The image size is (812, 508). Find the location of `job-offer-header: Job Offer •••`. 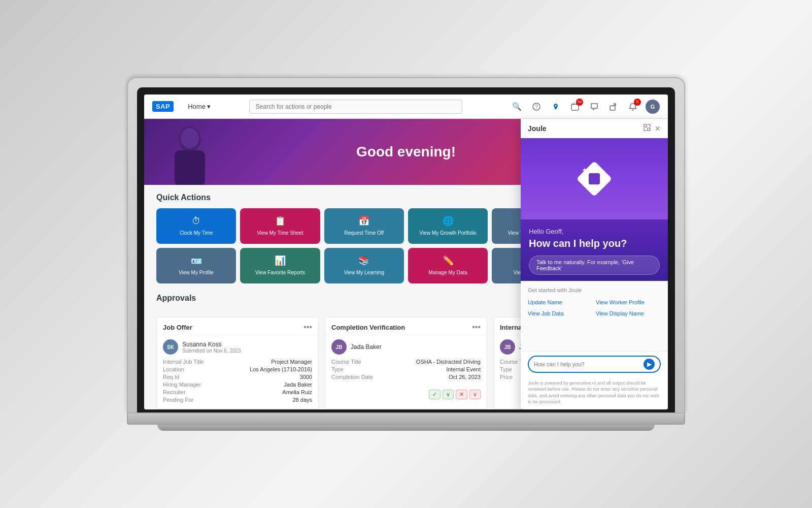

job-offer-header: Job Offer ••• is located at coordinates (238, 326).